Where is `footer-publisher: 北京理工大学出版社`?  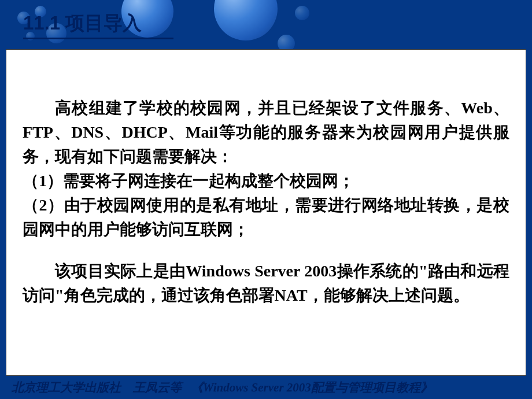
footer-publisher: 北京理工大学出版社 is located at coordinates (66, 387).